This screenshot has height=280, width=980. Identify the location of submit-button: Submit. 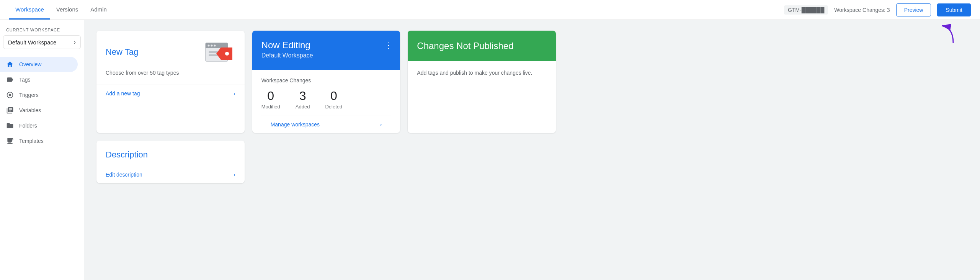
(954, 10).